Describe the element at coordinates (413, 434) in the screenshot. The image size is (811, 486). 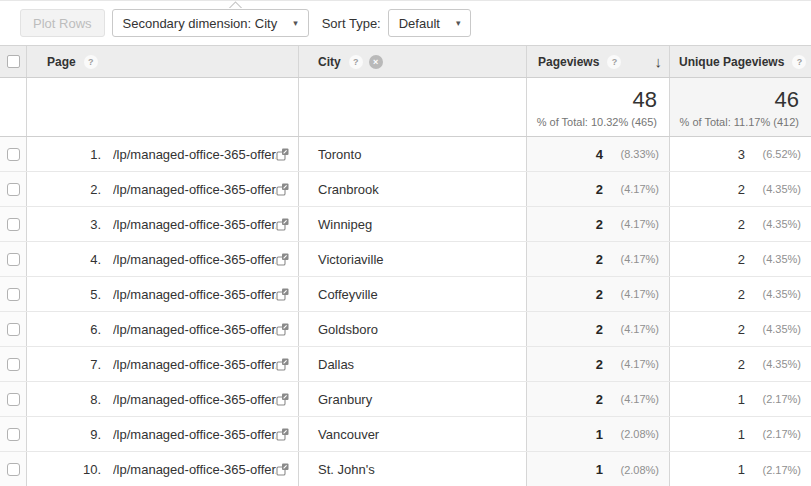
I see `city-cell: Vancouver` at that location.